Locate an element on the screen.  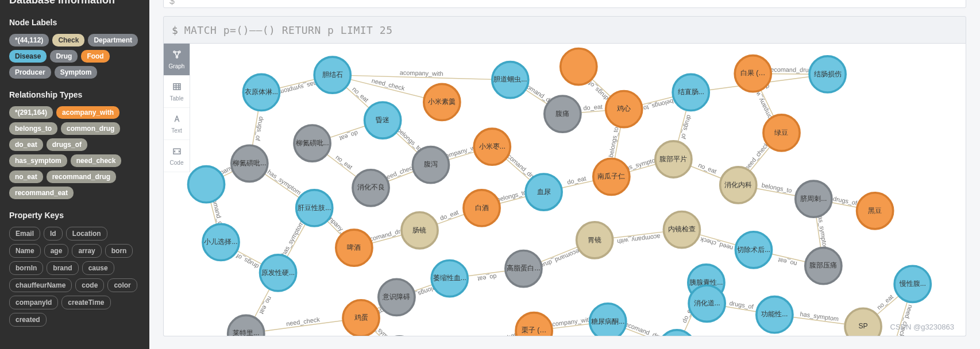
pill-has-symptom: has_symptom is located at coordinates (38, 161).